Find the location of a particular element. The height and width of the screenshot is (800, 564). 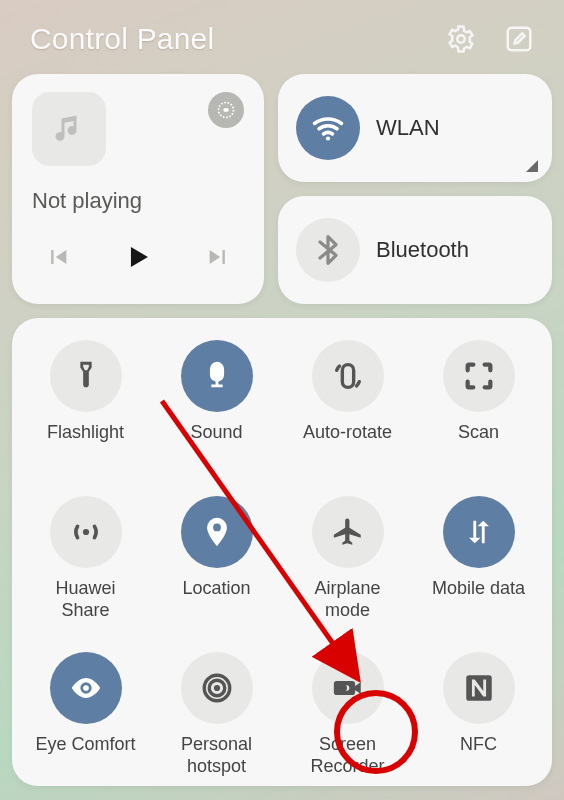

toggle-screen-rec: Screen Recorder is located at coordinates (348, 715).